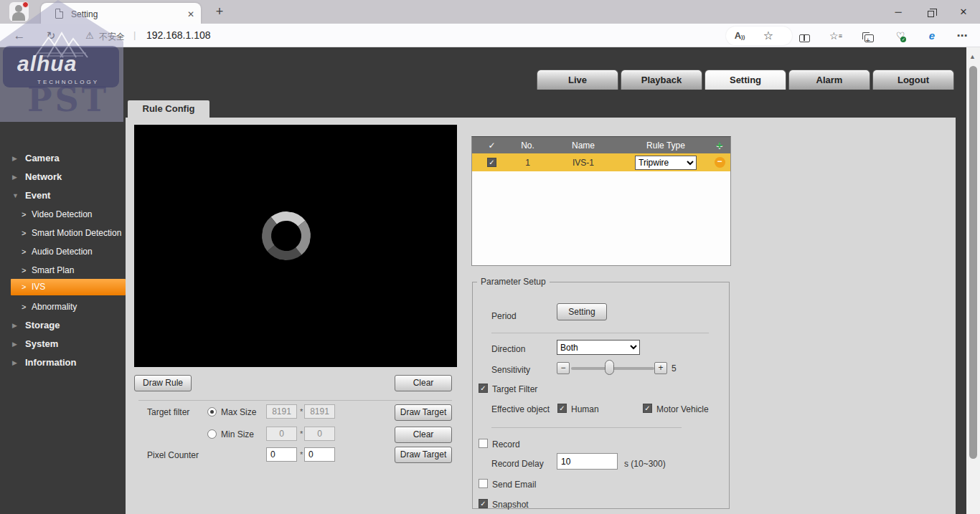  Describe the element at coordinates (720, 145) in the screenshot. I see `add-rule-button: +` at that location.